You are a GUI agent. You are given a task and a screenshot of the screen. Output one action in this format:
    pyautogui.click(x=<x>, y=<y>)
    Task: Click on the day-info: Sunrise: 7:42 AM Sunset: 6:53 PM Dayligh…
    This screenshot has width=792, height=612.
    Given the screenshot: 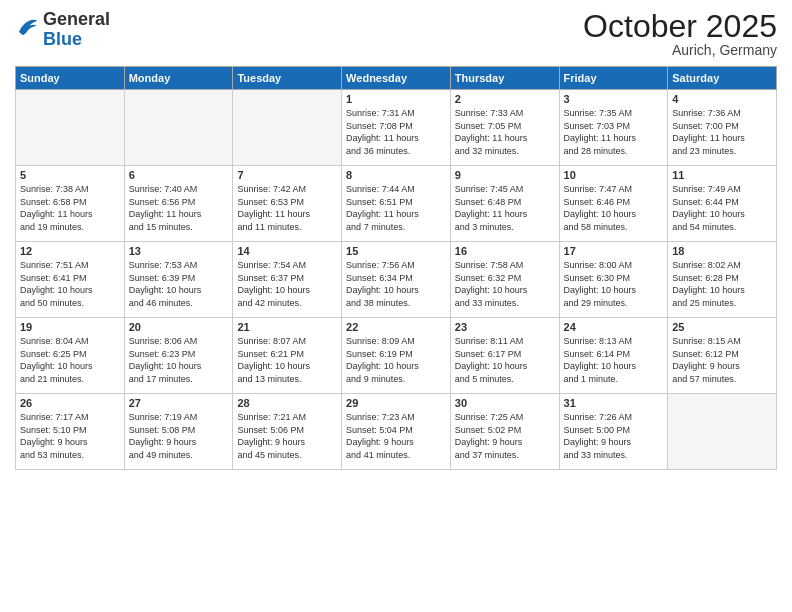 What is the action you would take?
    pyautogui.click(x=287, y=208)
    